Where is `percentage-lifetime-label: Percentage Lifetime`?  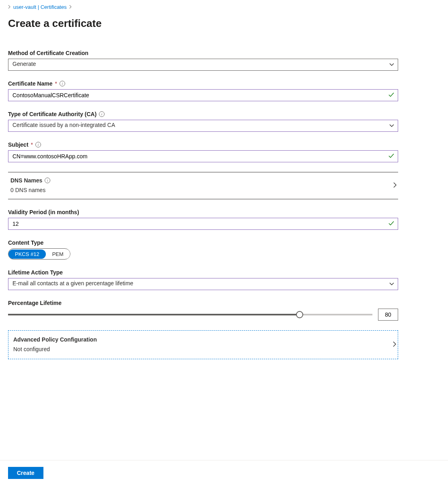 percentage-lifetime-label: Percentage Lifetime is located at coordinates (224, 303).